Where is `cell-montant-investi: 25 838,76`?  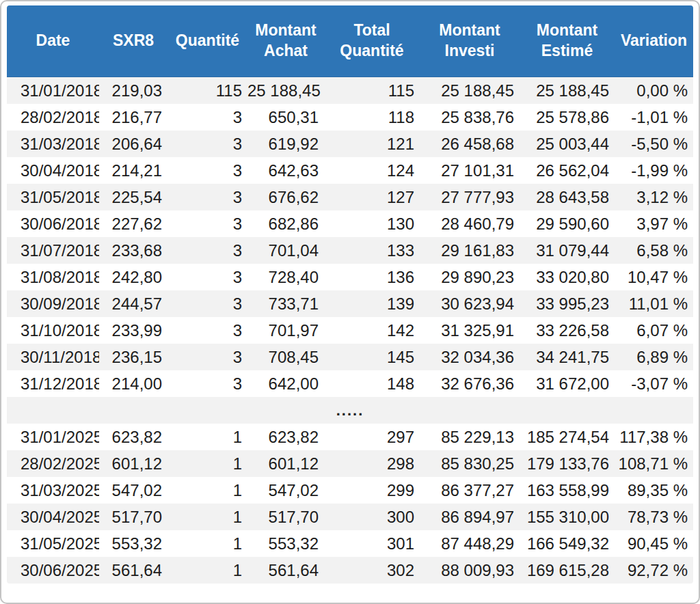
cell-montant-investi: 25 838,76 is located at coordinates (470, 118).